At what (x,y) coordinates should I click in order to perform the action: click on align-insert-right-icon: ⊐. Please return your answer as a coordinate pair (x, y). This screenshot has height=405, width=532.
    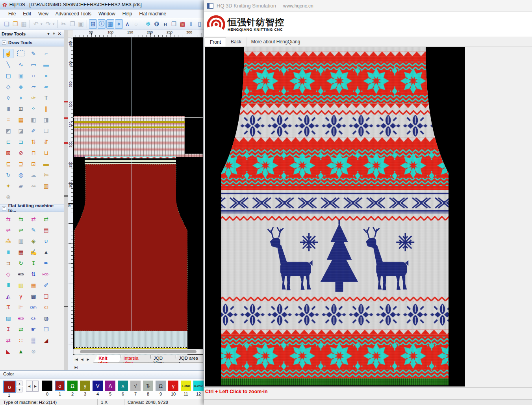
    Looking at the image, I should click on (21, 142).